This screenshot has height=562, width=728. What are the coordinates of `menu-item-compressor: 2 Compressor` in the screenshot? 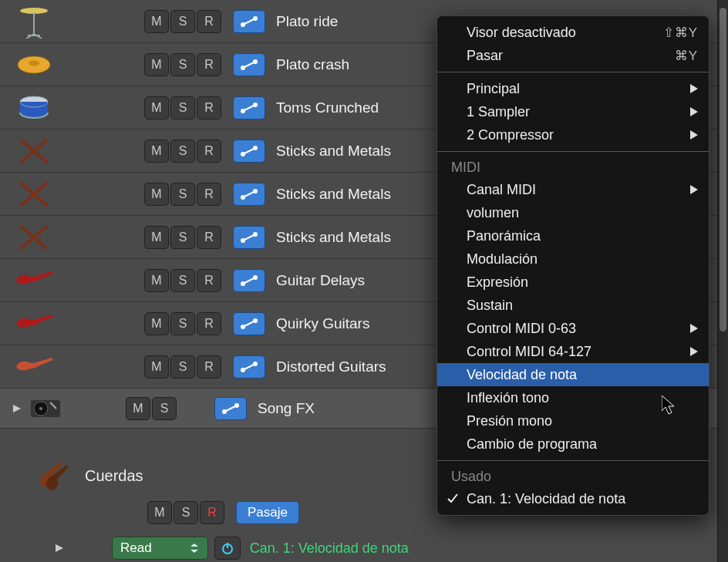 It's located at (573, 135).